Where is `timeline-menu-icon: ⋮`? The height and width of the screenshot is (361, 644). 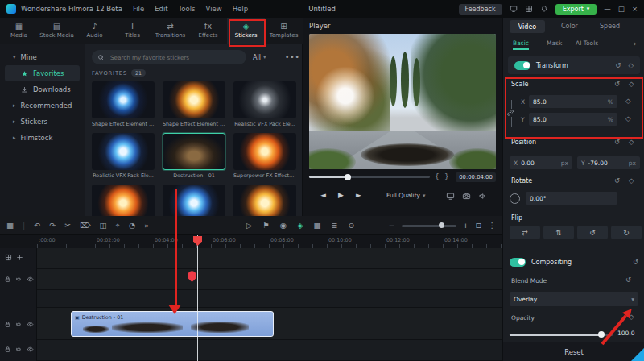 timeline-menu-icon: ⋮ is located at coordinates (493, 226).